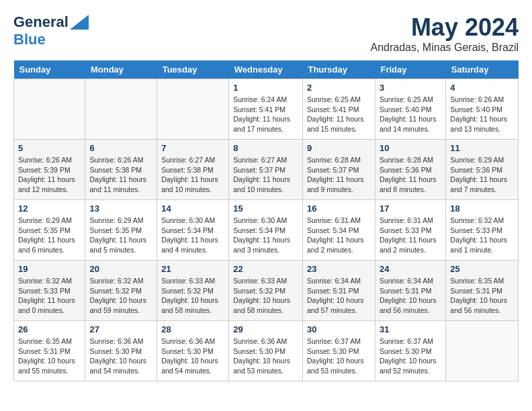  I want to click on day-number: 1, so click(266, 87).